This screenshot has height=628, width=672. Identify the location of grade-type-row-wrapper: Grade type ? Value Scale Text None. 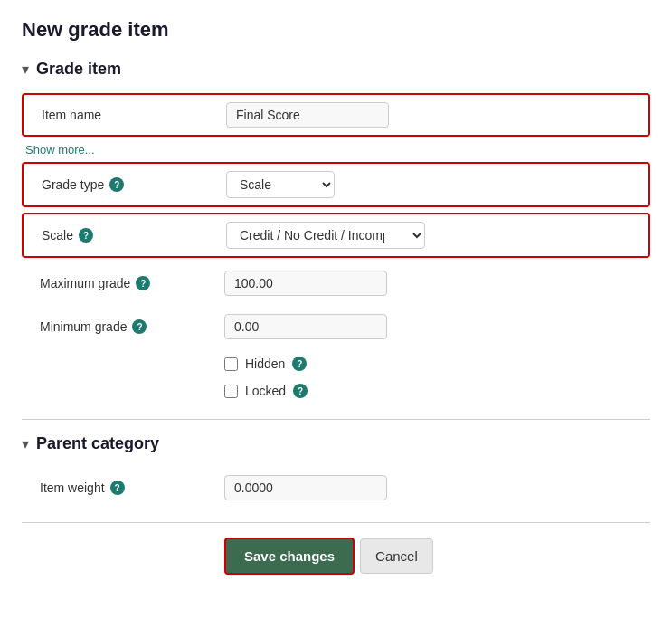
(336, 185).